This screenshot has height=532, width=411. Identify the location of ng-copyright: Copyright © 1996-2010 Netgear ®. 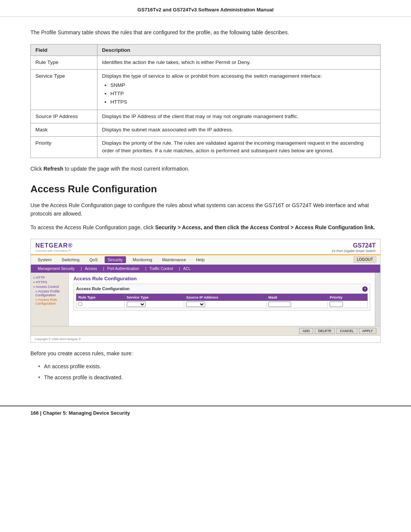
(206, 339).